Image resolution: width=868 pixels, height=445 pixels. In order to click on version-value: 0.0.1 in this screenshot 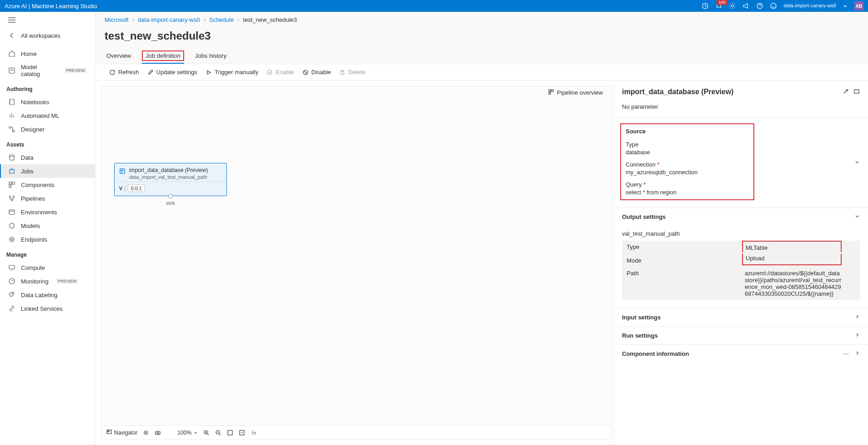, I will do `click(136, 188)`.